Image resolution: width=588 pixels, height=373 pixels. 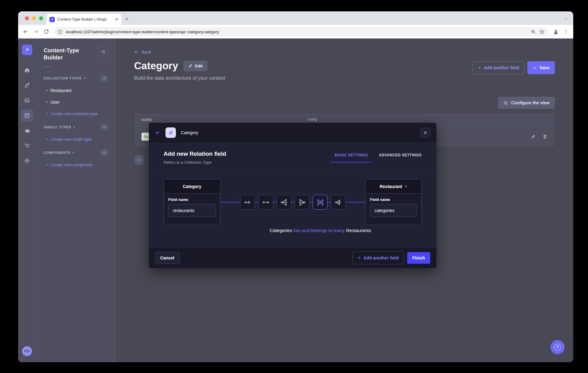 What do you see at coordinates (406, 186) in the screenshot?
I see `chevron-down-icon: ▼` at bounding box center [406, 186].